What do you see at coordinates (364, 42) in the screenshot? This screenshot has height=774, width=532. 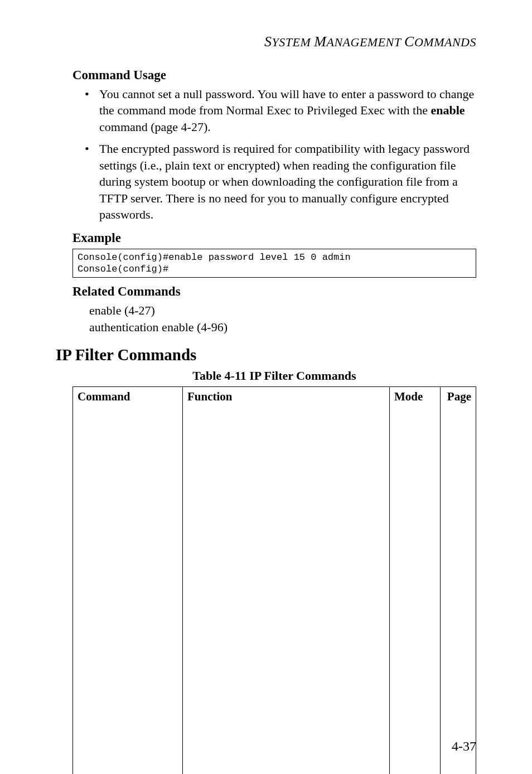 I see `runhead-management: ANAGEMENT` at bounding box center [364, 42].